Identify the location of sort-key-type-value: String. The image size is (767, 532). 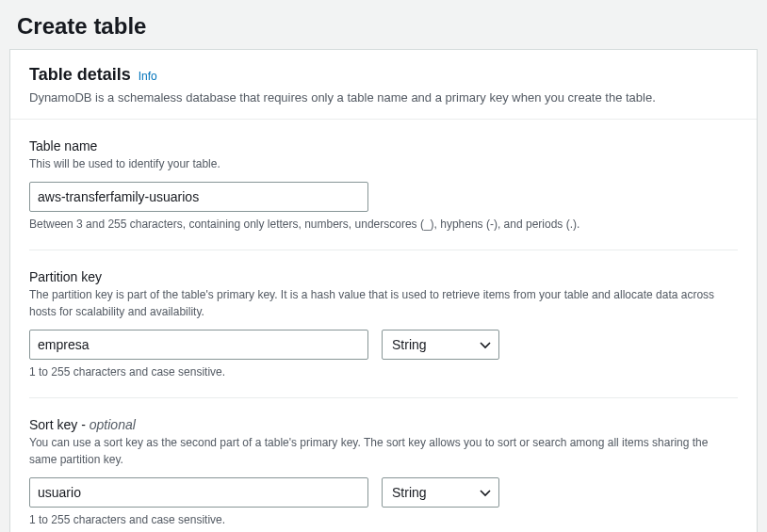
(409, 492).